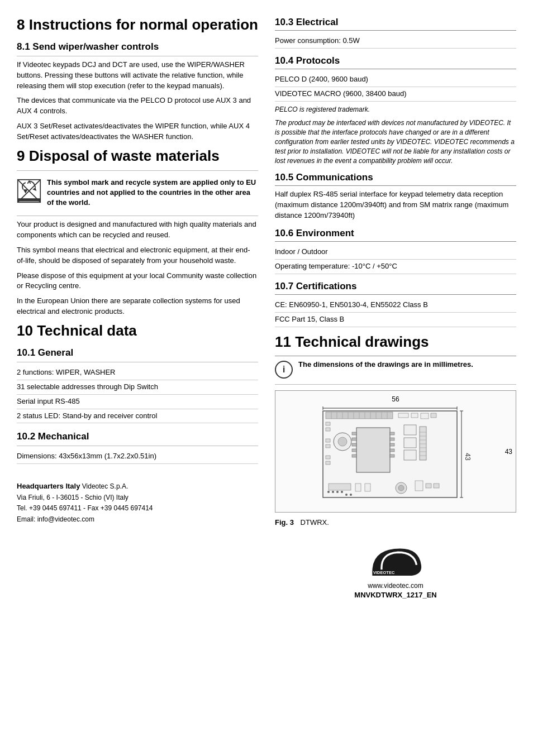 The width and height of the screenshot is (533, 756). What do you see at coordinates (29, 191) in the screenshot?
I see `recycle-icon` at bounding box center [29, 191].